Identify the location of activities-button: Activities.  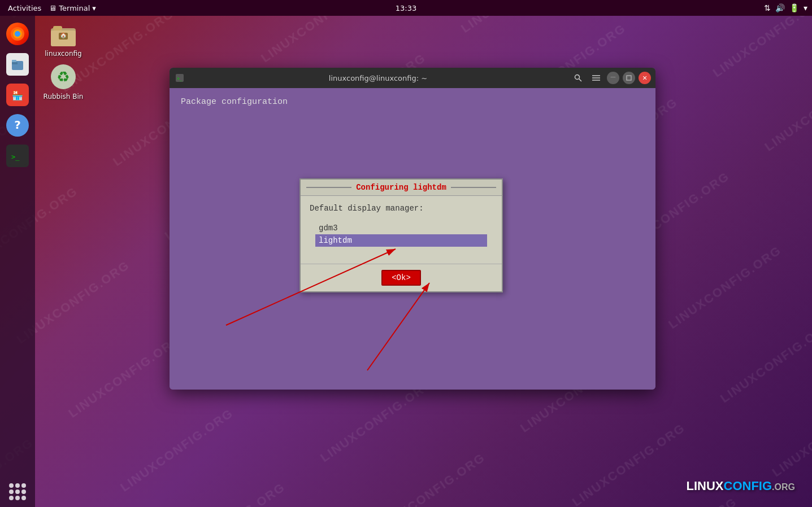
(25, 8).